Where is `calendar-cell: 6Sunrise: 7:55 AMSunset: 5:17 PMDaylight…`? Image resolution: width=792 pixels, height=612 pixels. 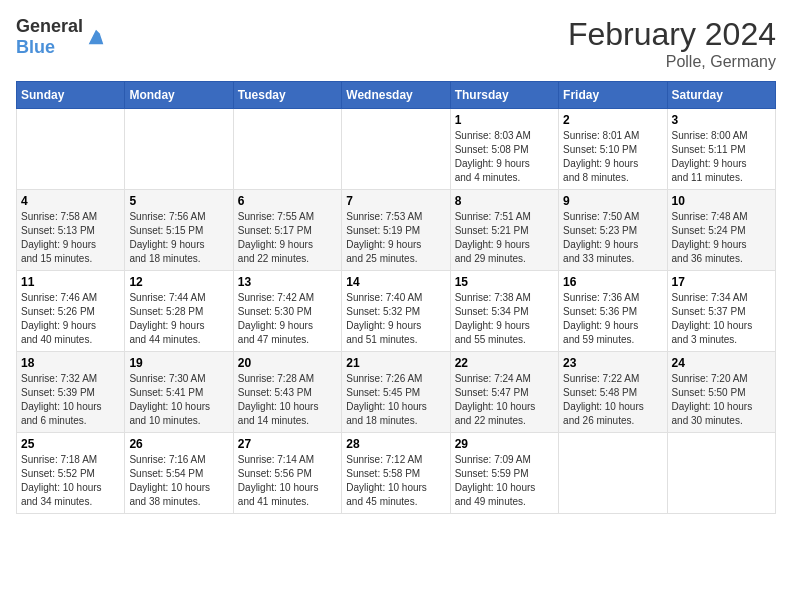
calendar-cell: 6Sunrise: 7:55 AMSunset: 5:17 PMDaylight… is located at coordinates (287, 230).